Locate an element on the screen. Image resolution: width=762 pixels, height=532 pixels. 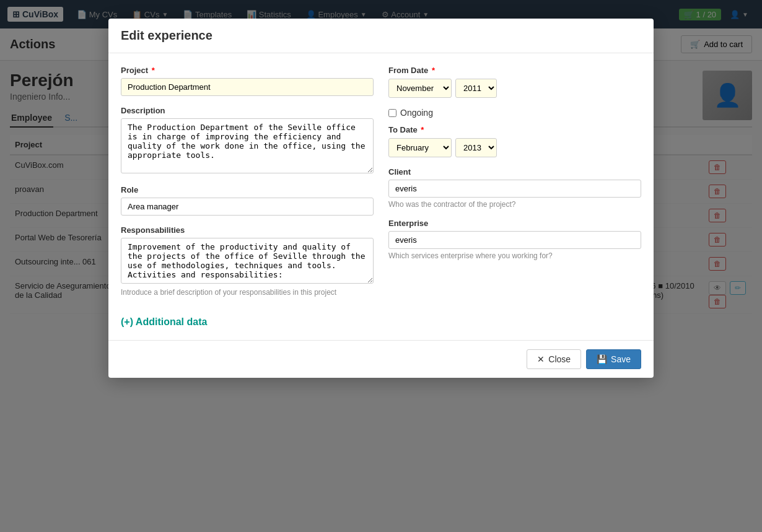
project-input is located at coordinates (247, 87).